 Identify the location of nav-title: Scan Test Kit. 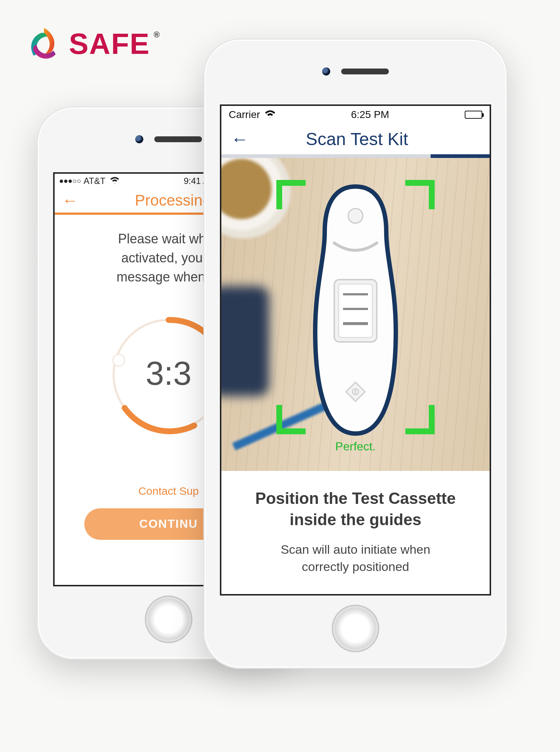
(357, 139).